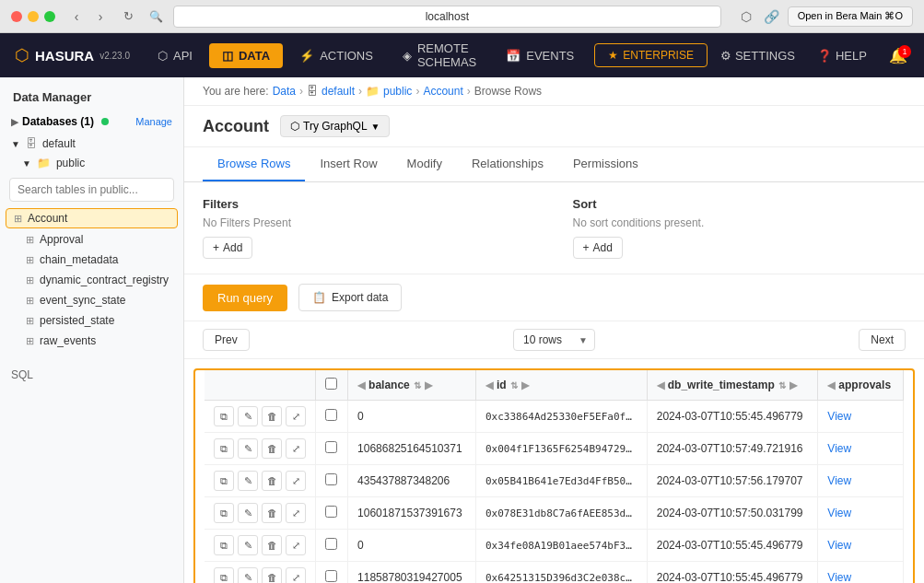  Describe the element at coordinates (248, 513) in the screenshot. I see `edit-button-3: ✎` at that location.